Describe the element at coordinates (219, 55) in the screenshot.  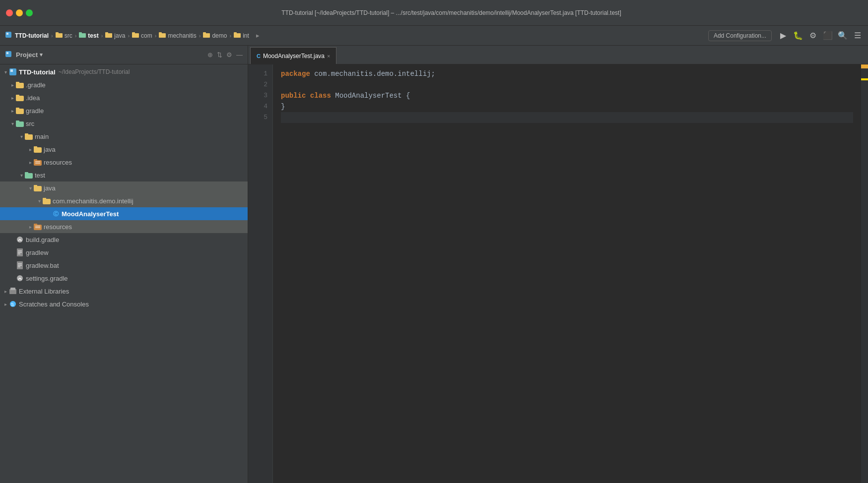
I see `sidebar-sort-icon: ⇅` at that location.